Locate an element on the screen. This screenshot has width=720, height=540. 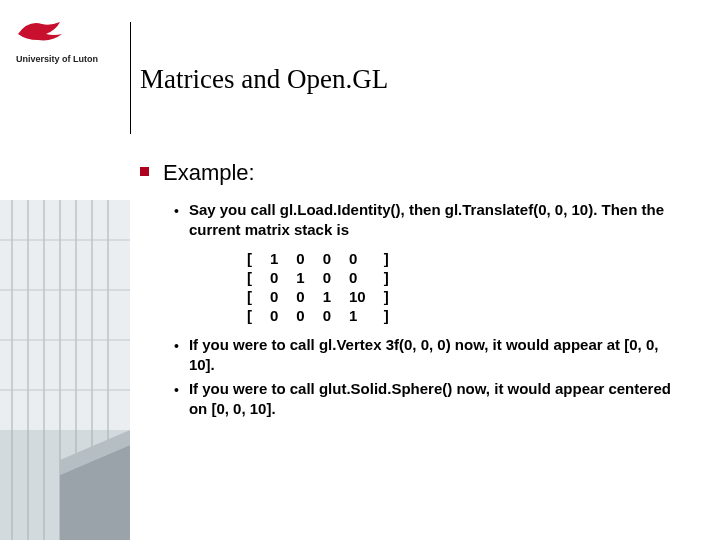
matrix-row: [ 0 0 0 1 ] is located at coordinates (318, 316).